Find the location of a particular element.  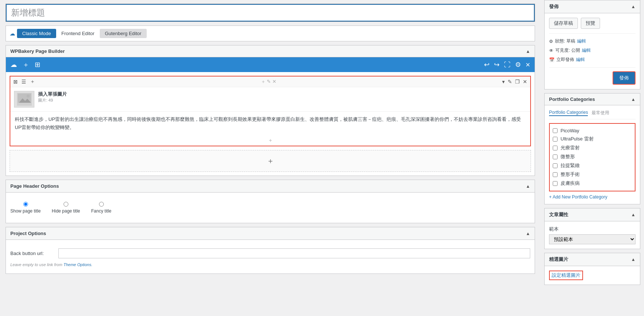

row-clone-button: ❐ is located at coordinates (517, 82).